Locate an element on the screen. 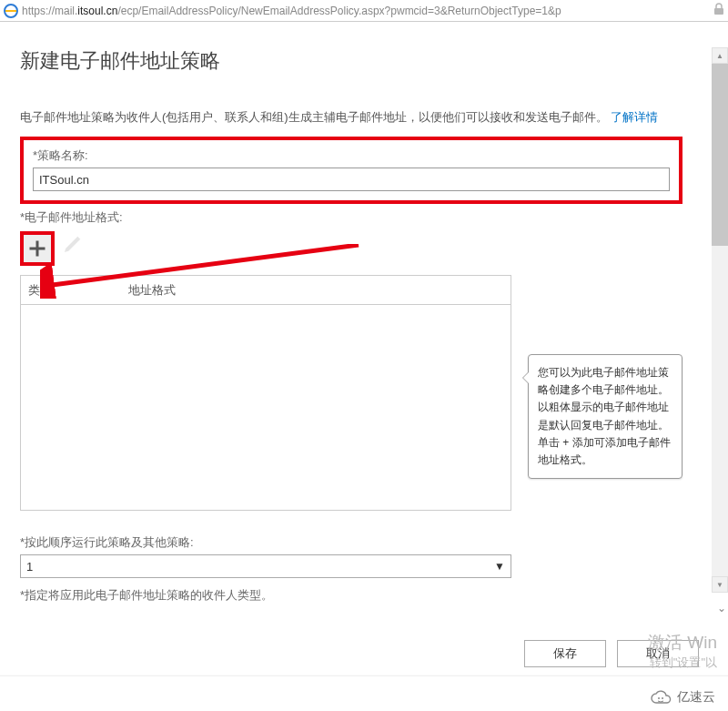  scroll-down-button: ▼ is located at coordinates (720, 584).